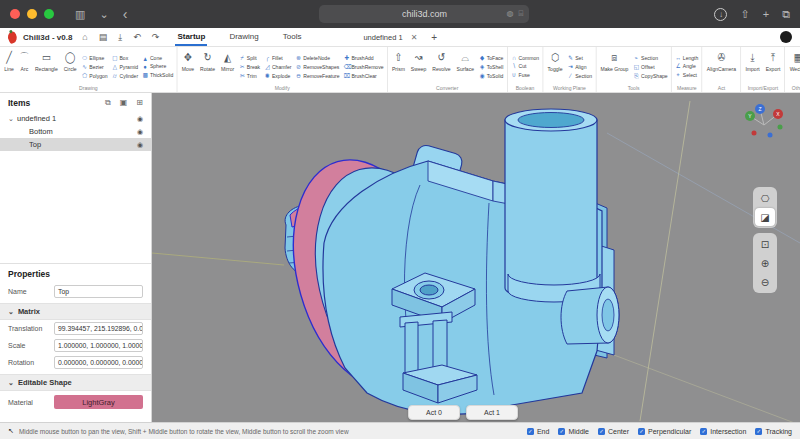 The width and height of the screenshot is (800, 439). I want to click on ribbon-explode-button: ✺Explode, so click(278, 76).